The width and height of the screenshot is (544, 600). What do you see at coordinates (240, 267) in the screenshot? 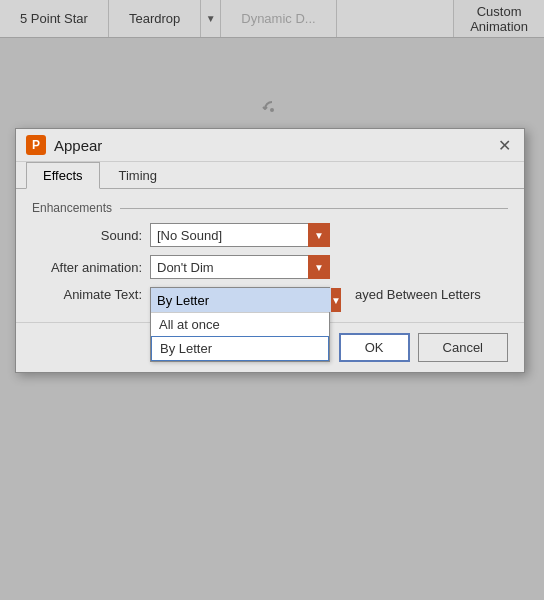
I see `after-animation-select-wrapper: Don't Dim ▼` at bounding box center [240, 267].